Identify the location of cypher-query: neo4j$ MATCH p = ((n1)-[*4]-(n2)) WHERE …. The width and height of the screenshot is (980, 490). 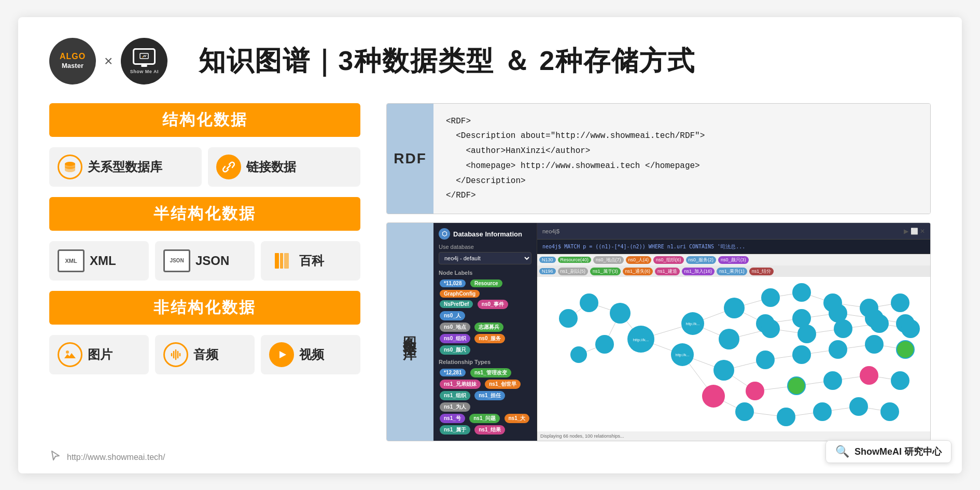
(644, 247).